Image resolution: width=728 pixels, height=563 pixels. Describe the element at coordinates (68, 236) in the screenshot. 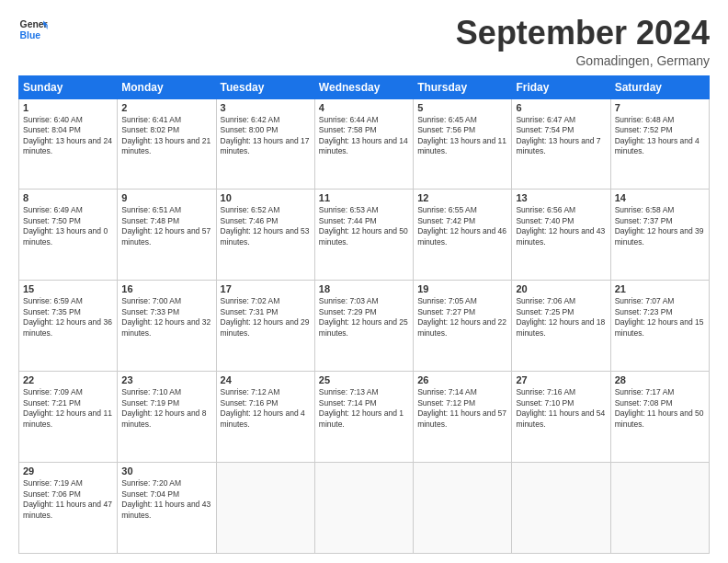

I see `table-row: 8Sunrise: 6:49 AMSunset: 7:50 PMDaylight…` at that location.